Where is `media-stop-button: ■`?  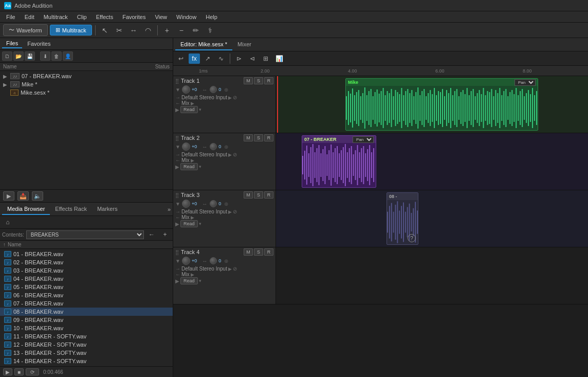 media-stop-button: ■ is located at coordinates (19, 372).